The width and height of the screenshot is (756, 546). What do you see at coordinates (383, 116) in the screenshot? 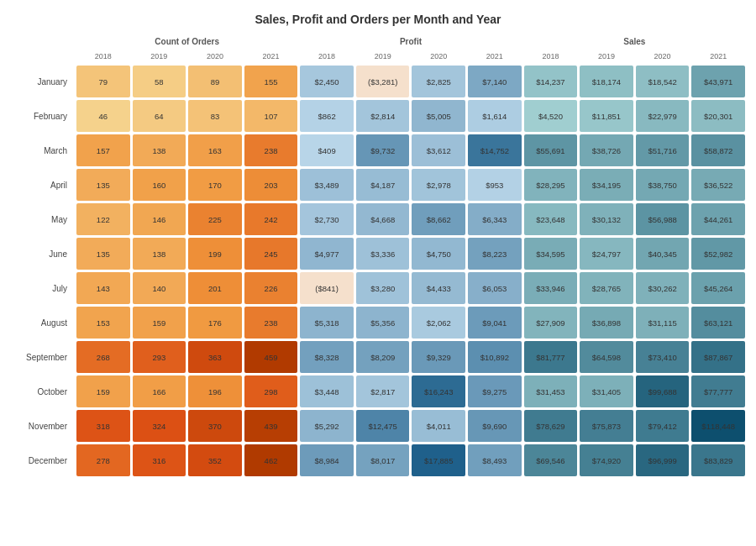
I see `profit-cell: $2,814` at bounding box center [383, 116].